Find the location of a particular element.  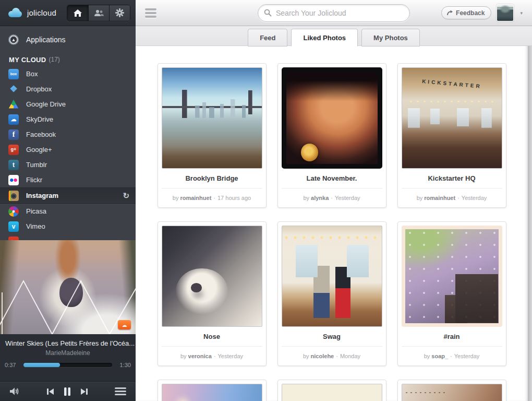

settings-nav-button is located at coordinates (119, 13).